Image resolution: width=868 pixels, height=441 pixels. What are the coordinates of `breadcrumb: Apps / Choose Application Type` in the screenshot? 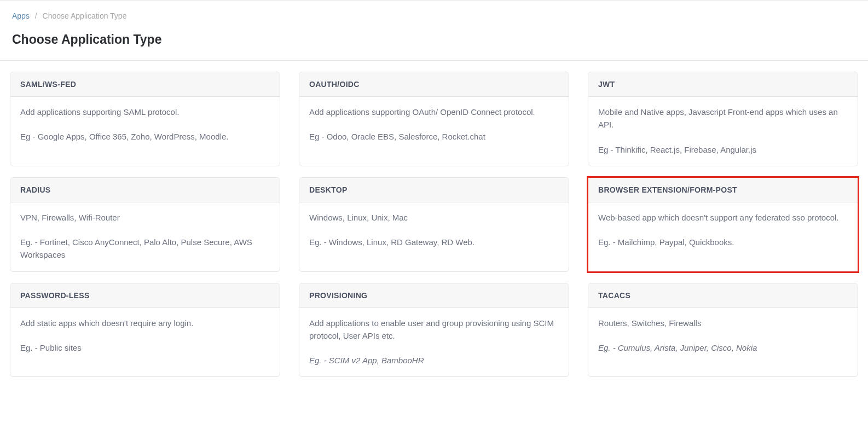 It's located at (434, 13).